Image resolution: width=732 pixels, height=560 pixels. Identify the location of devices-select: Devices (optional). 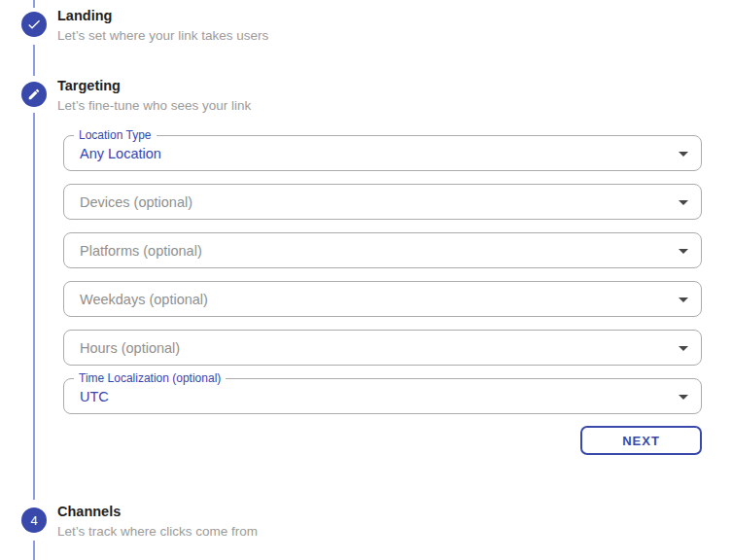
(383, 202).